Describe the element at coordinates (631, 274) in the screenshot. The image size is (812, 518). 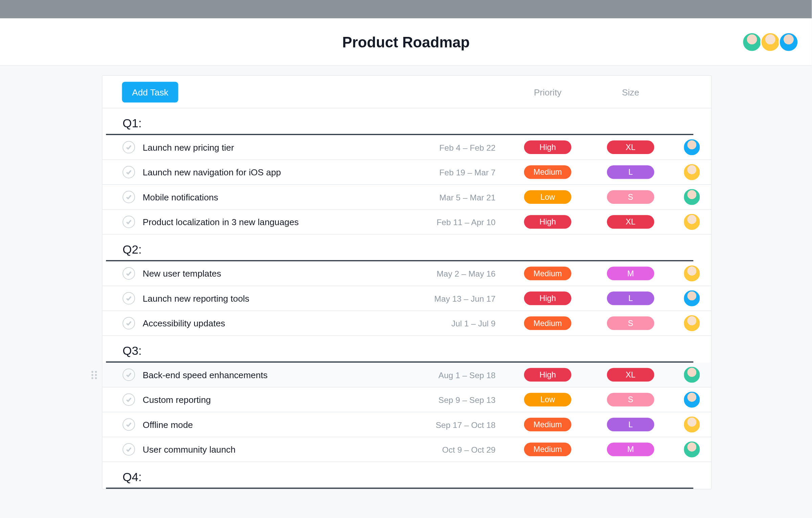
I see `size-pill: M` at that location.